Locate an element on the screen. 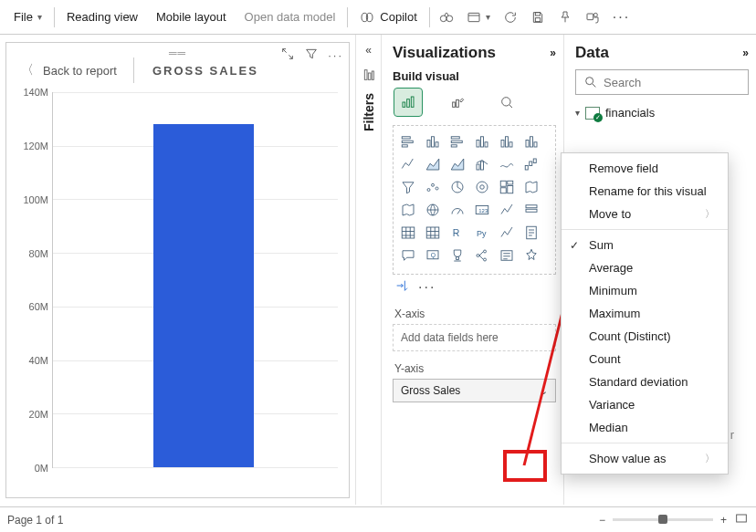 The image size is (756, 532). viz-type-globe is located at coordinates (433, 210).